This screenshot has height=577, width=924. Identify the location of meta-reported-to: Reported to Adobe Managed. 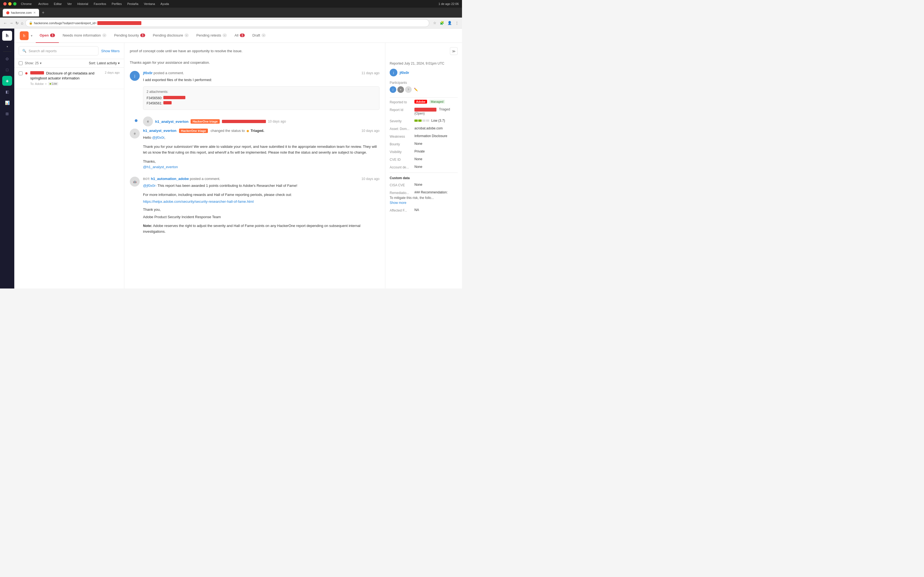
(424, 102).